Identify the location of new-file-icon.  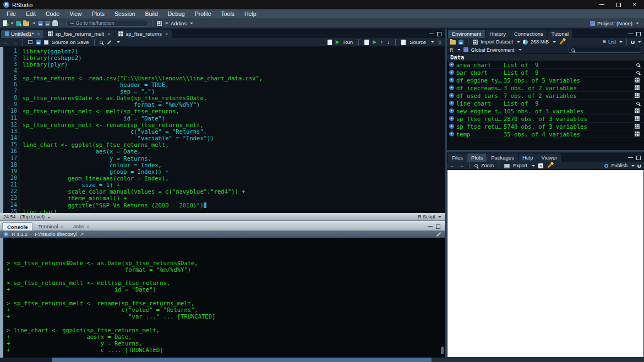
(5, 23).